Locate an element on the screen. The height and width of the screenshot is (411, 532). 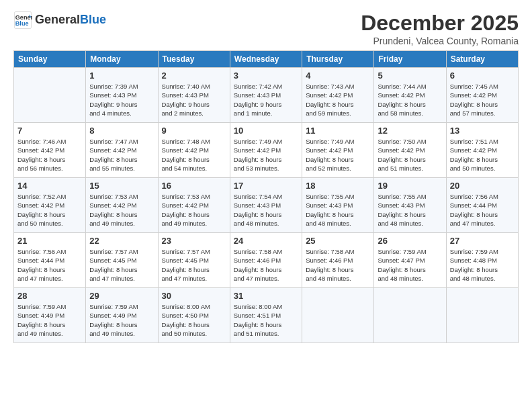
day-number: 26 is located at coordinates (410, 240).